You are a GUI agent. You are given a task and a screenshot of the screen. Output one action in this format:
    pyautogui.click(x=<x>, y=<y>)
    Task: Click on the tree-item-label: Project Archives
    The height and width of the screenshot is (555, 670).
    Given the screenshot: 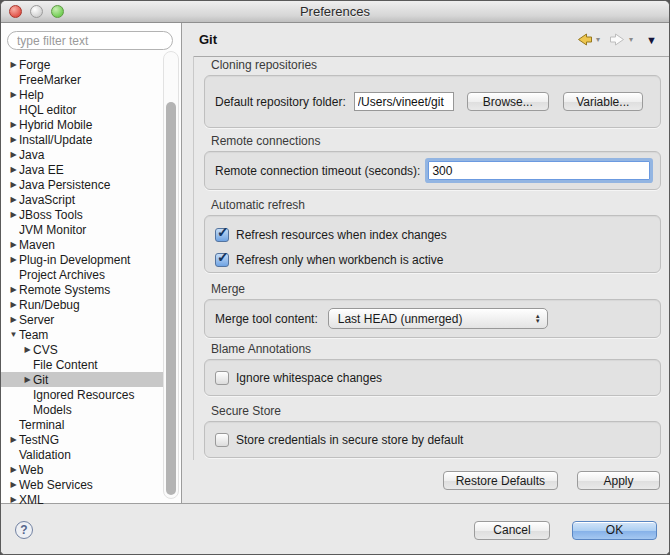 What is the action you would take?
    pyautogui.click(x=62, y=275)
    